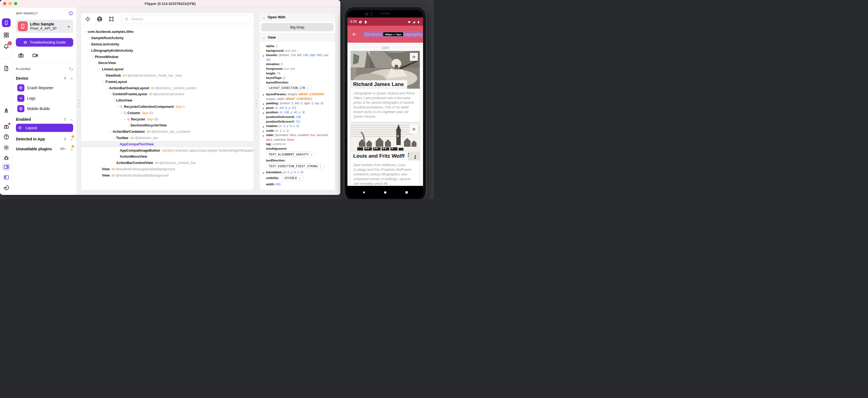 Image resolution: width=868 pixels, height=398 pixels. I want to click on troubleshooting-guide-button: Troubleshooting Guide, so click(44, 42).